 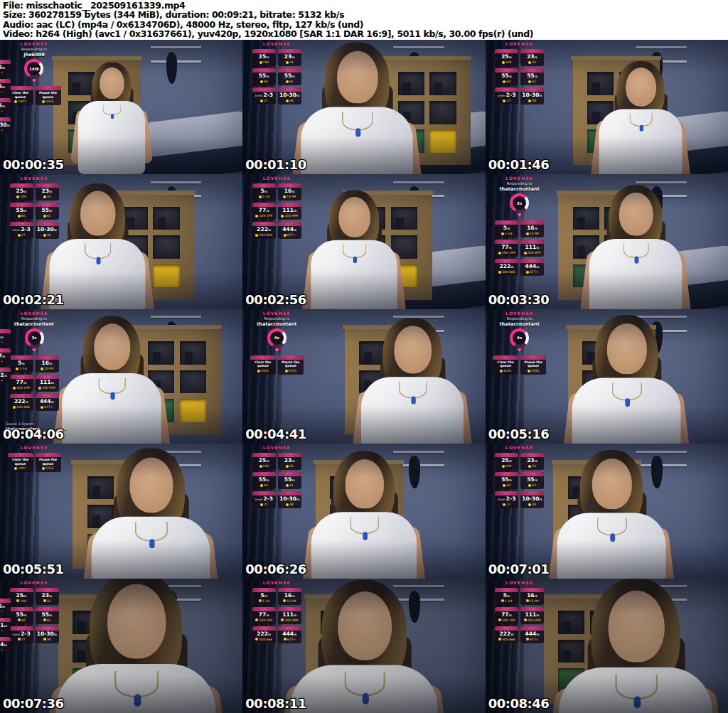 What do you see at coordinates (6, 357) in the screenshot?
I see `tip-menu-item: ‒ ‒77tk•` at bounding box center [6, 357].